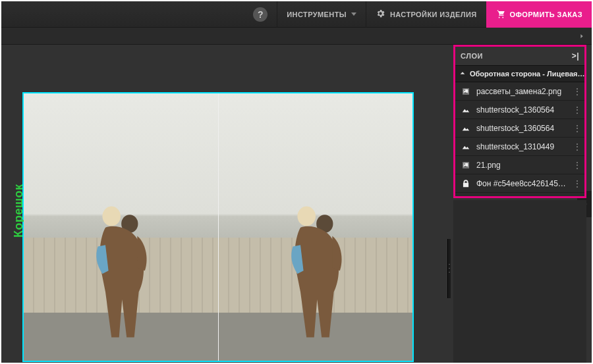 This screenshot has width=593, height=364. I want to click on layer-row: shutterstock_1310449⋮, so click(520, 147).